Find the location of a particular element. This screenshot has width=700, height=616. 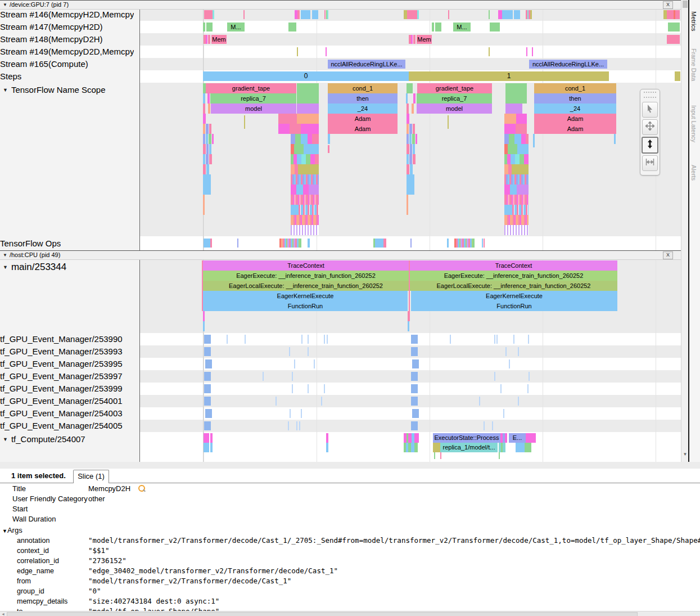

trace-event: Adam is located at coordinates (575, 119).